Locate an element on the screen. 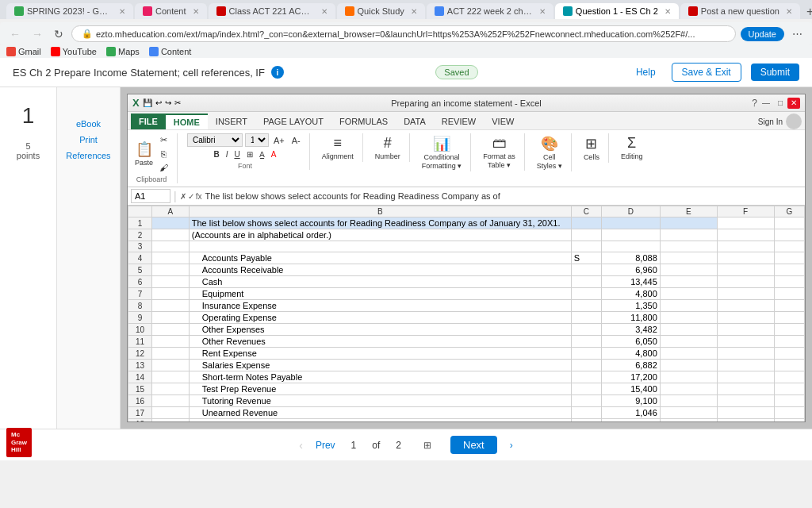 The width and height of the screenshot is (812, 508). cell-b10: Other Expenses is located at coordinates (380, 330).